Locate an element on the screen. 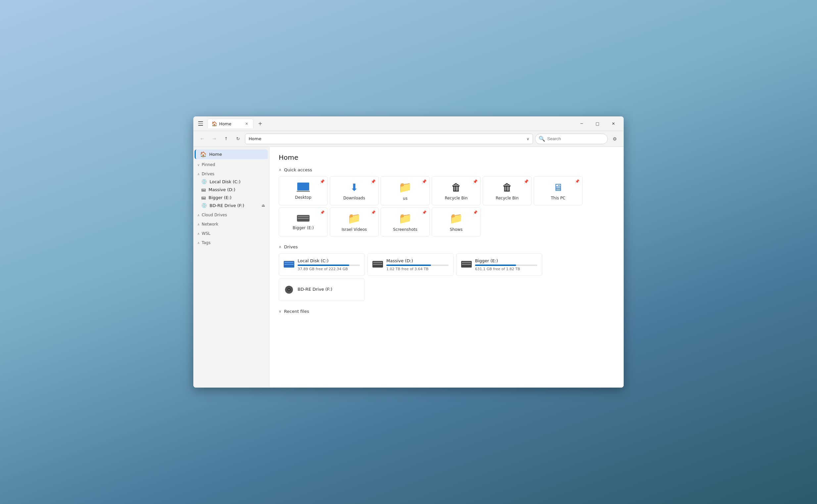 The width and height of the screenshot is (817, 504). quick-access-grid: 📌 Desktop 📌 ⬇ Downloads is located at coordinates (447, 206).